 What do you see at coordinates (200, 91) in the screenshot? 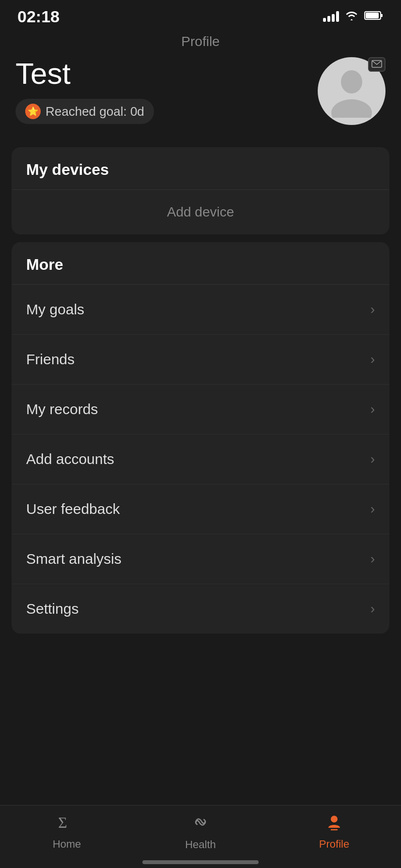
I see `header-top-row: Test ⭐ Reached goal: 0d` at bounding box center [200, 91].